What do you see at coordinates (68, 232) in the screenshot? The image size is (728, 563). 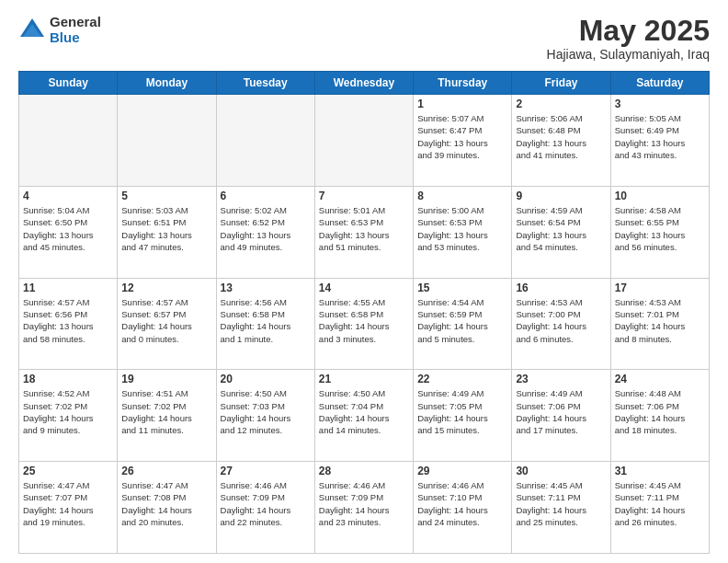 I see `calendar-cell: 4Sunrise: 5:04 AM Sunset: 6:50 PM Daylig…` at bounding box center [68, 232].